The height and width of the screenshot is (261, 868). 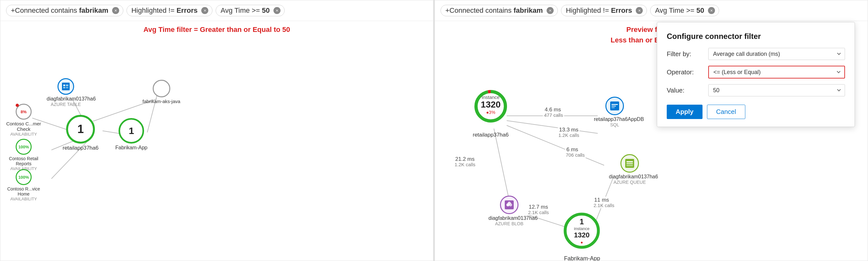 I want to click on edge-label-477calls: 477 calls, so click(x=553, y=115).